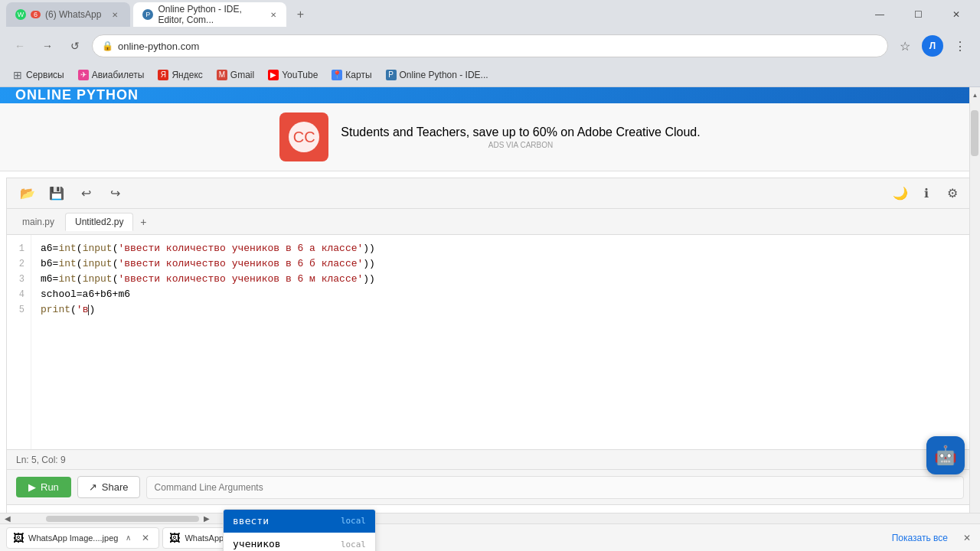 The height and width of the screenshot is (551, 980). I want to click on whatsapp-badge: 6, so click(35, 15).